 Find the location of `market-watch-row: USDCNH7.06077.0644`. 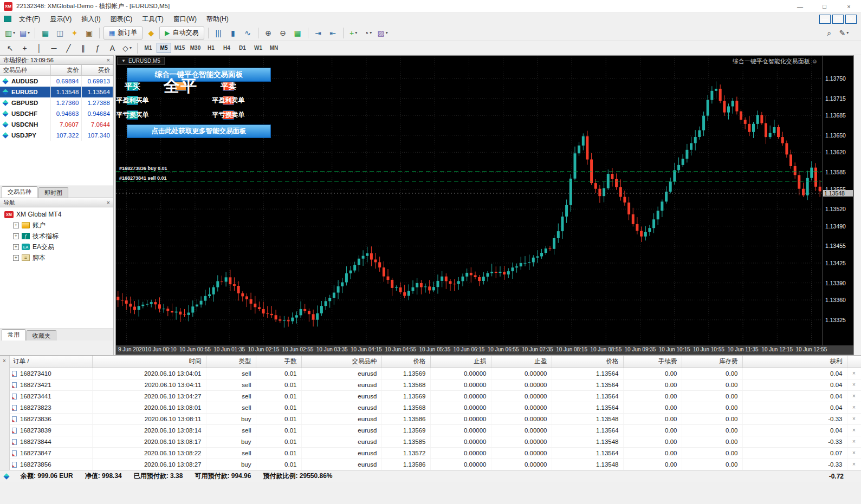

market-watch-row: USDCNH7.06077.0644 is located at coordinates (56, 125).